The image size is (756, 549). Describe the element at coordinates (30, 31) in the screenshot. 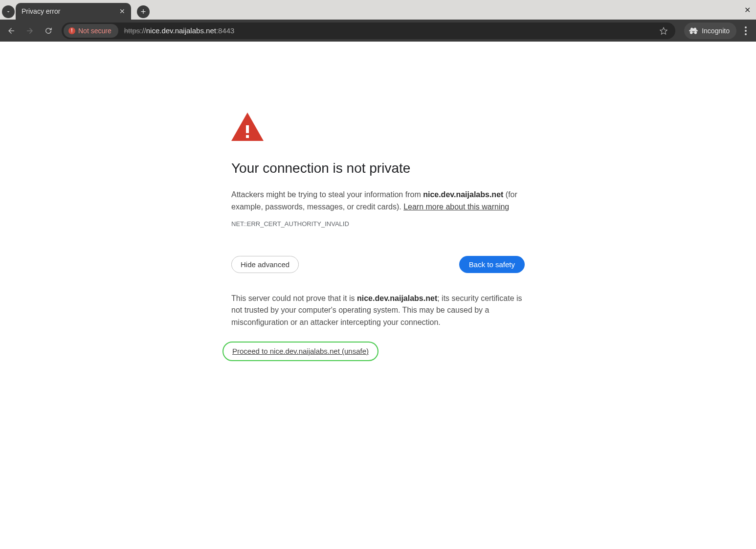

I see `forward-button` at that location.